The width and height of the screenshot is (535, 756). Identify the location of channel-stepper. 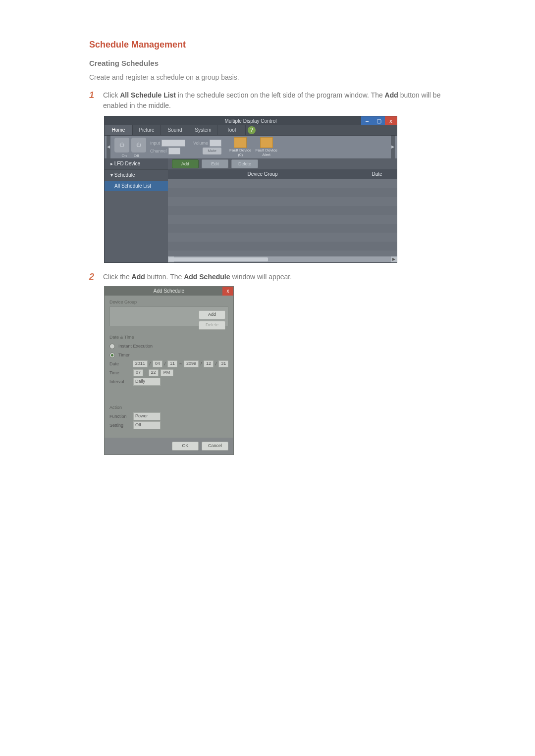
(174, 151).